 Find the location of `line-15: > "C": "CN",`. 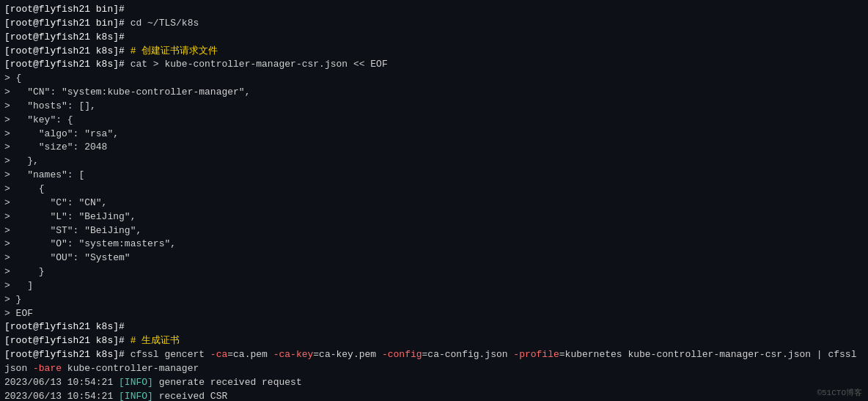

line-15: > "C": "CN", is located at coordinates (434, 204).